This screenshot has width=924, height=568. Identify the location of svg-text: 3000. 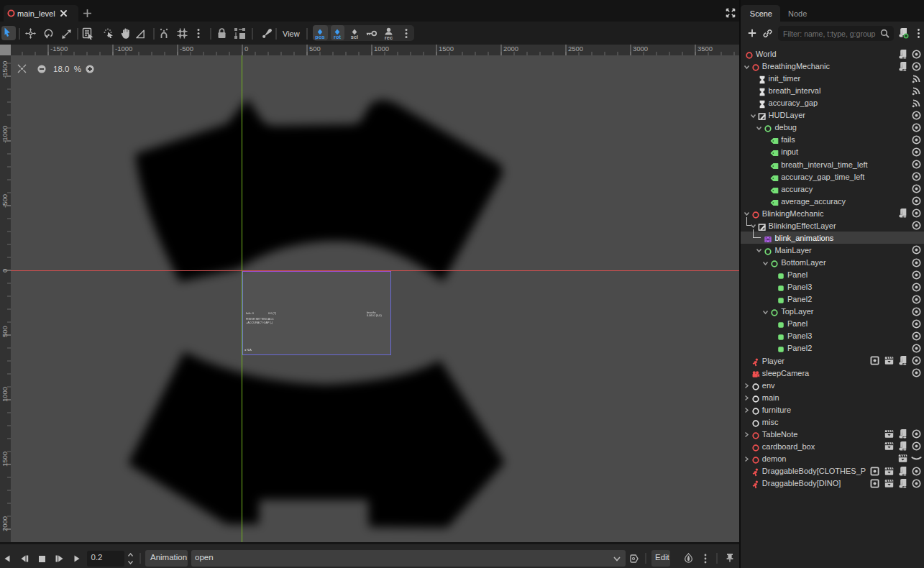
(640, 49).